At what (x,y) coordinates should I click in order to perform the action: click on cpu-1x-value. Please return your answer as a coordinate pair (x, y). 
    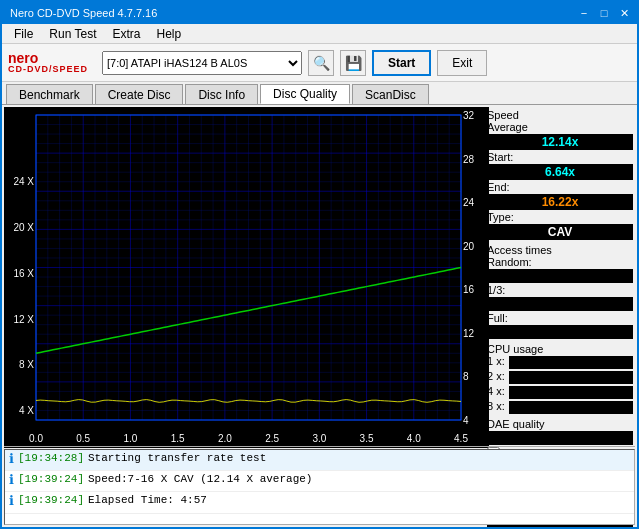
    Looking at the image, I should click on (571, 362).